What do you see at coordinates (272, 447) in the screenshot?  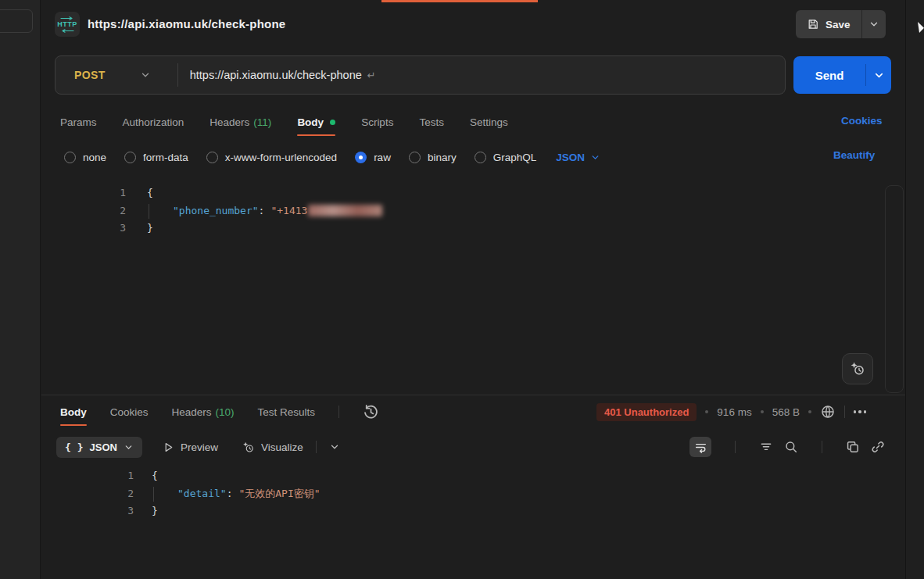 I see `visualize-button: Visualize` at bounding box center [272, 447].